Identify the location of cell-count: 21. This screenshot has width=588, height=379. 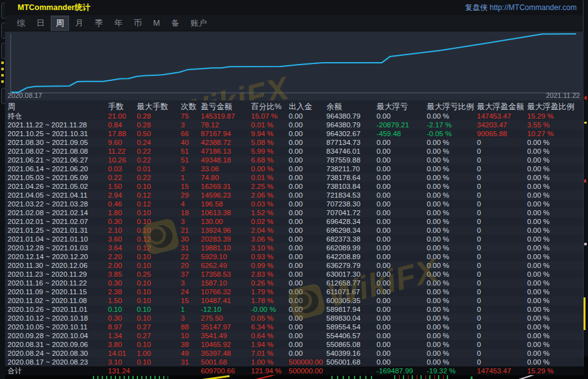
(184, 230).